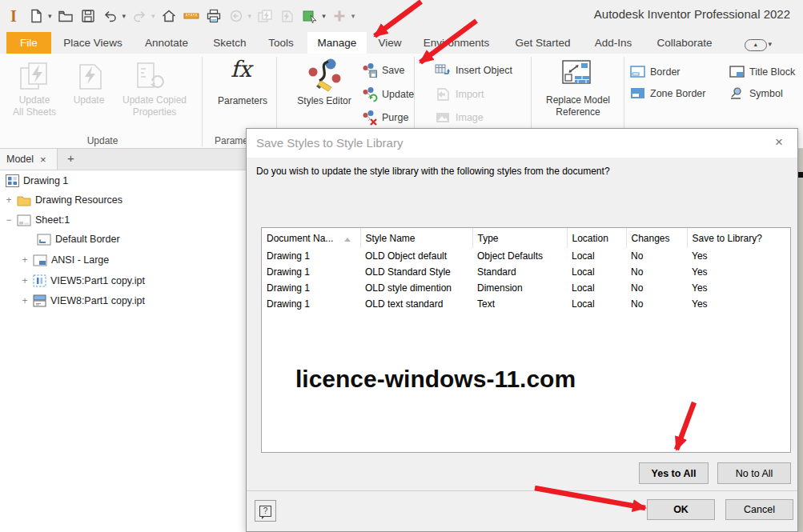 This screenshot has width=803, height=532. What do you see at coordinates (324, 76) in the screenshot?
I see `styles-editor-icon` at bounding box center [324, 76].